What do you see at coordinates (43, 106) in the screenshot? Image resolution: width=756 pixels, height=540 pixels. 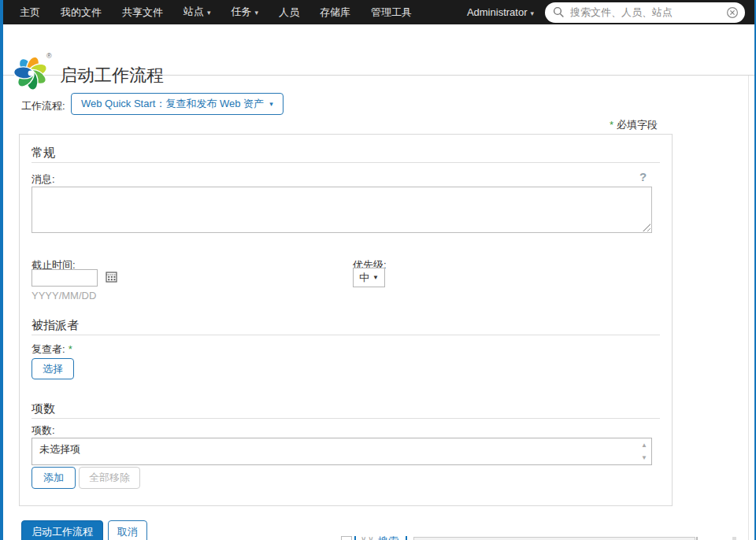 I see `workflow-label: 工作流程:` at bounding box center [43, 106].